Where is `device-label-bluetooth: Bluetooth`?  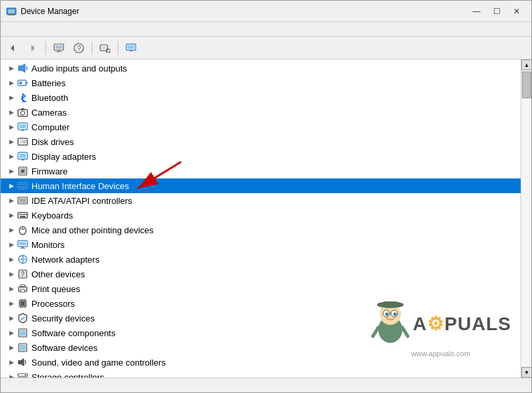
device-label-bluetooth: Bluetooth is located at coordinates (49, 98).